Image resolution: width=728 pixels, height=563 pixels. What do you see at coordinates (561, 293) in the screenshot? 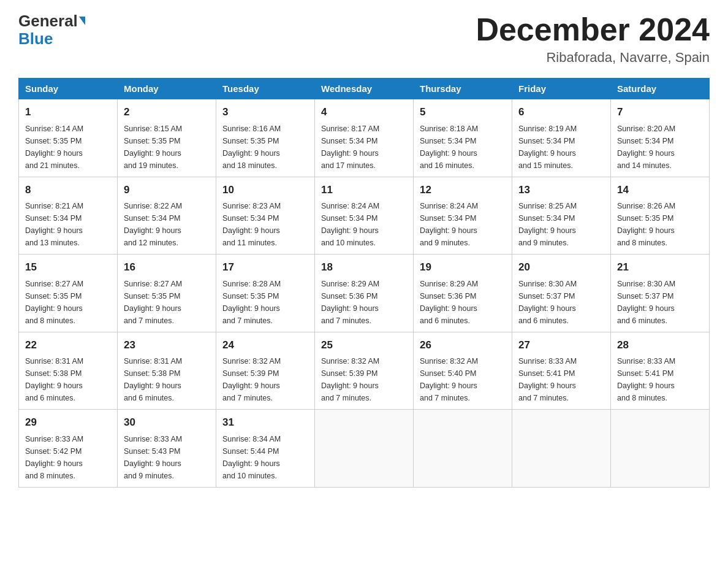
I see `calendar-cell: 20Sunrise: 8:30 AM Sunset: 5:37 PM Dayli…` at bounding box center [561, 293].